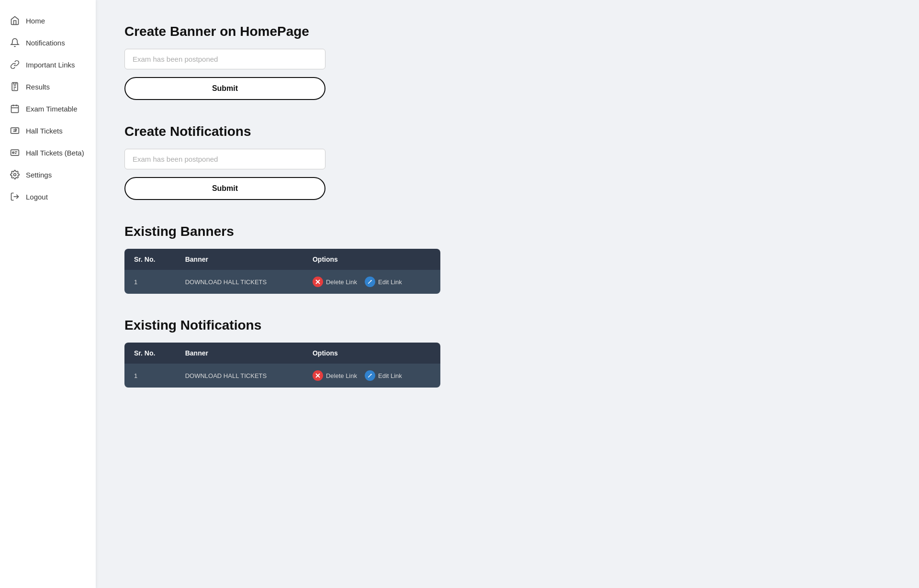  What do you see at coordinates (282, 353) in the screenshot?
I see `notifications-table-header: Sr. No. Banner Options` at bounding box center [282, 353].